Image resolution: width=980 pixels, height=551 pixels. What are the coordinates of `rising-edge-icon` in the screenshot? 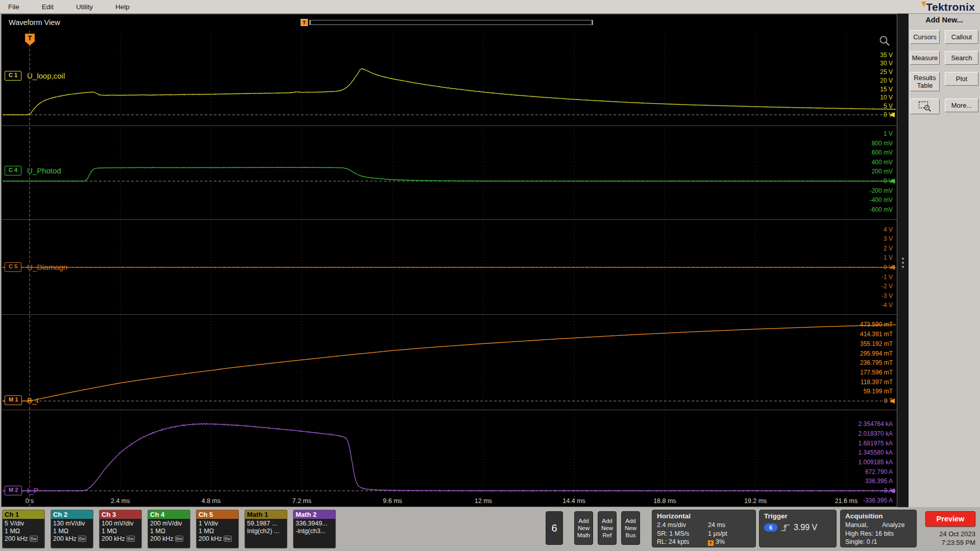 It's located at (786, 528).